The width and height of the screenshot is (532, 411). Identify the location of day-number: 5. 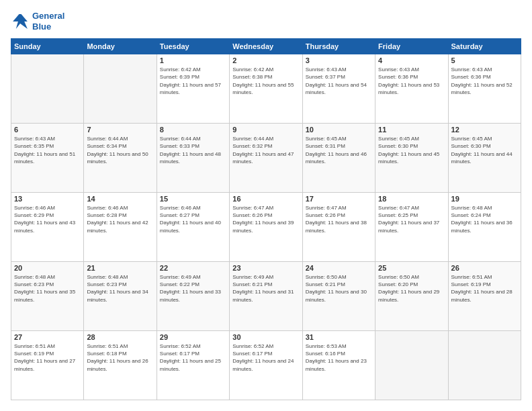
(485, 60).